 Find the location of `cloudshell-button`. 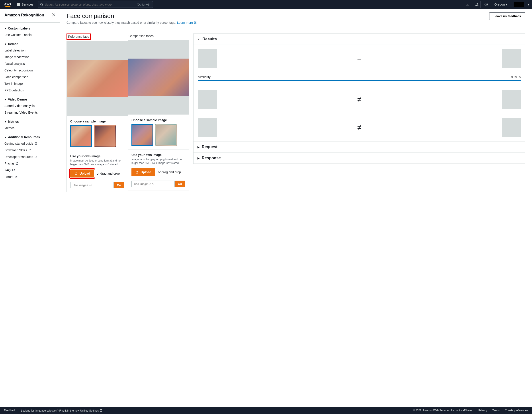

cloudshell-button is located at coordinates (468, 4).